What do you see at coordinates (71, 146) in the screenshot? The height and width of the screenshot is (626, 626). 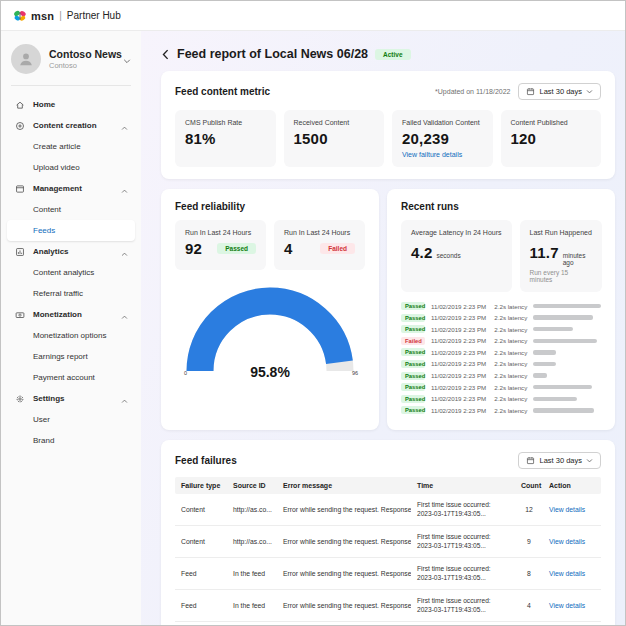 I see `sidebar-item-create-article: Create article` at bounding box center [71, 146].